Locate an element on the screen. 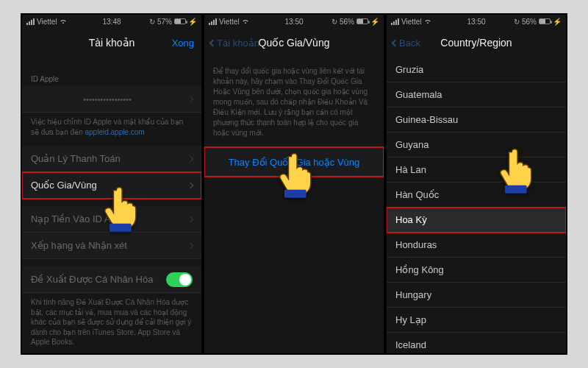 The width and height of the screenshot is (588, 368). battery-pct: 57% is located at coordinates (165, 22).